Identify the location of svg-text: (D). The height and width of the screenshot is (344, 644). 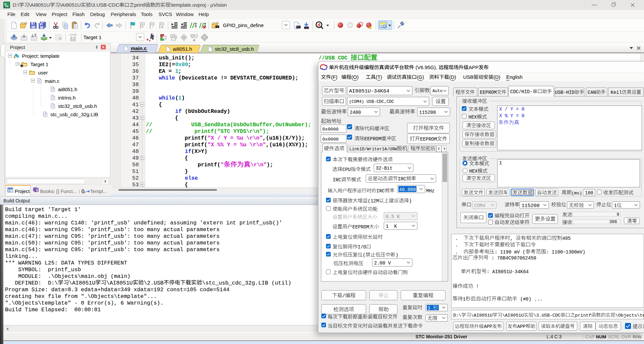
(497, 77).